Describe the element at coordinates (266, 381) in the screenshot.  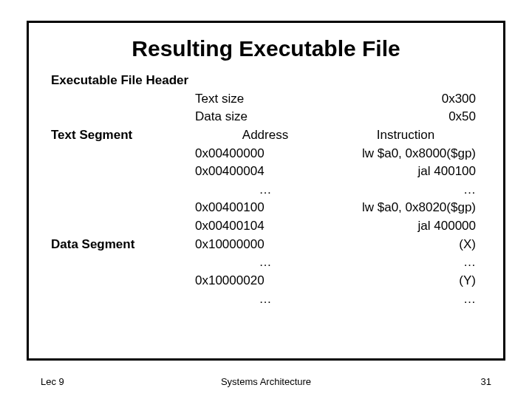
I see `footer-center: Systems Architecture` at that location.